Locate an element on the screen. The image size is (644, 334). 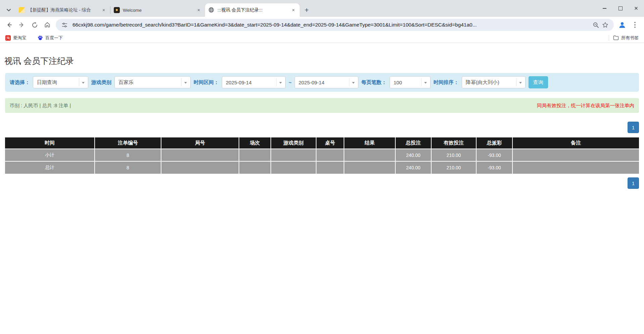
query-button: 查询 is located at coordinates (538, 82).